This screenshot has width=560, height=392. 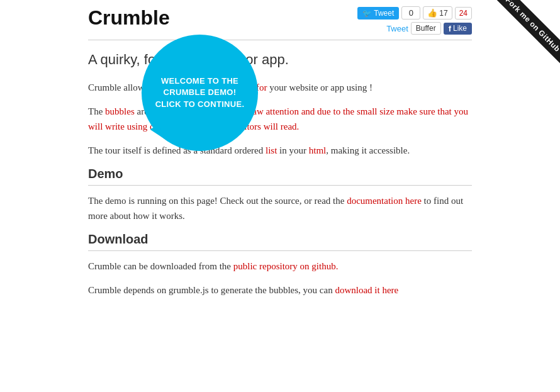 What do you see at coordinates (129, 18) in the screenshot?
I see `site-title: Crumble` at bounding box center [129, 18].